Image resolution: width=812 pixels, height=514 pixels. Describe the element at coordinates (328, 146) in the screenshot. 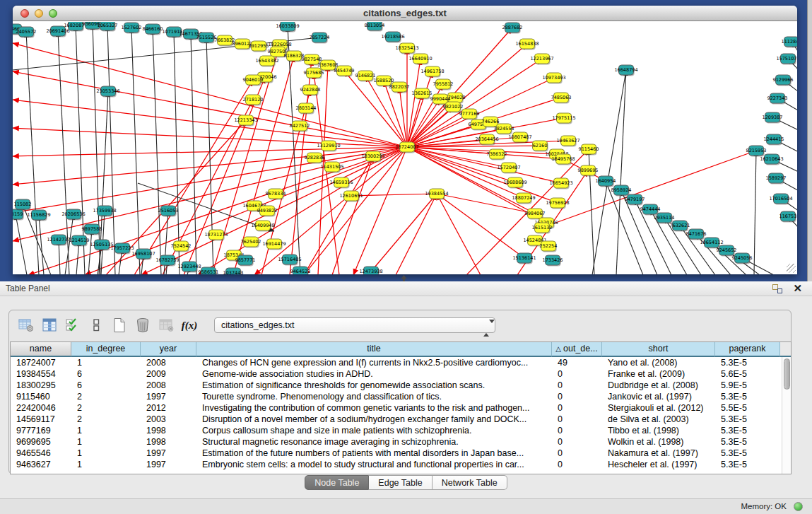

I see `graph-node: 13129910` at that location.